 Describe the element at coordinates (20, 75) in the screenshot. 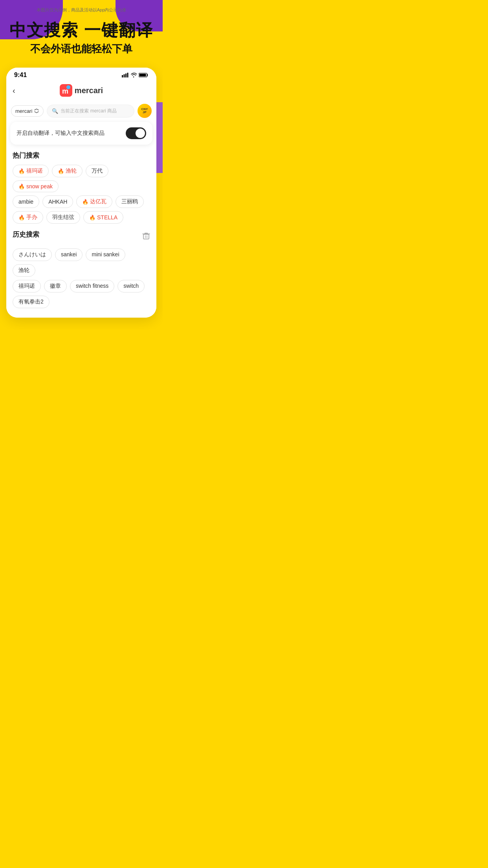

I see `status-time: 9:41` at that location.